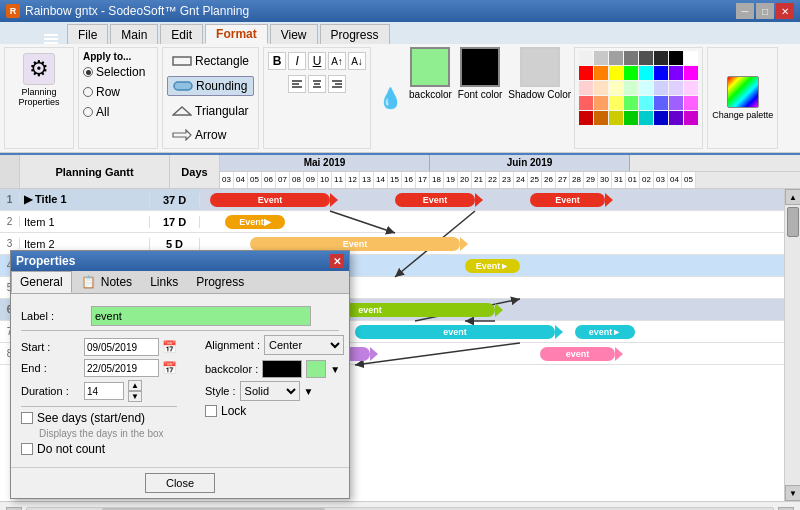  Describe the element at coordinates (122, 347) in the screenshot. I see `start-input` at that location.